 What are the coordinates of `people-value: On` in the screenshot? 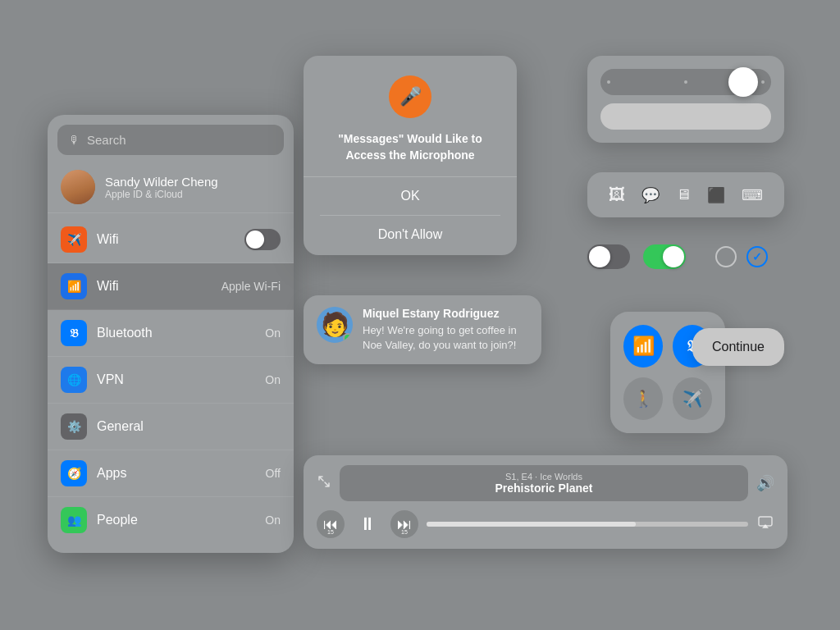 It's located at (272, 520).